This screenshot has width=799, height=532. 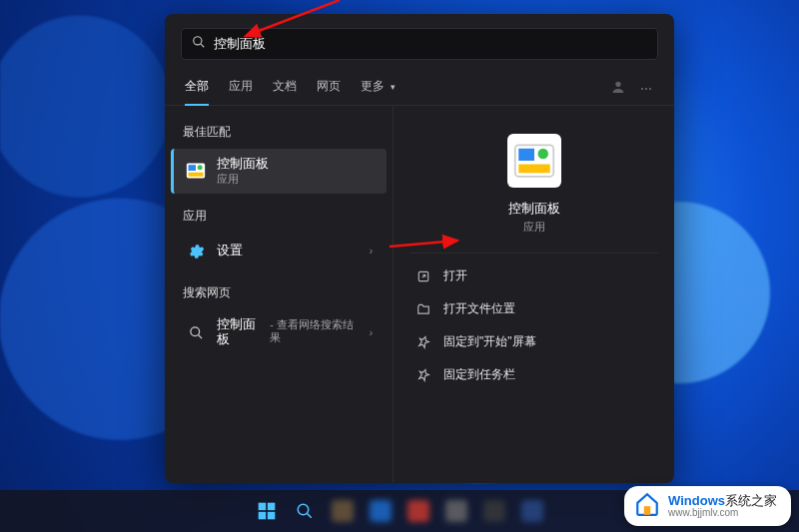 I want to click on control-panel-icon, so click(x=196, y=171).